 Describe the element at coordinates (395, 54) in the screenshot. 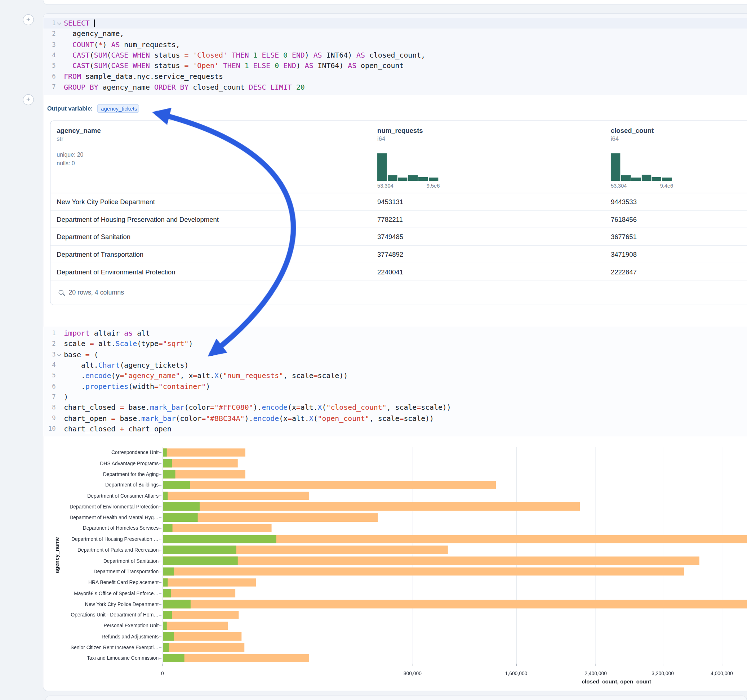

I see `sql-editor: 1SELECT 2 agency_name,3 COUNT(*) AS num_…` at that location.